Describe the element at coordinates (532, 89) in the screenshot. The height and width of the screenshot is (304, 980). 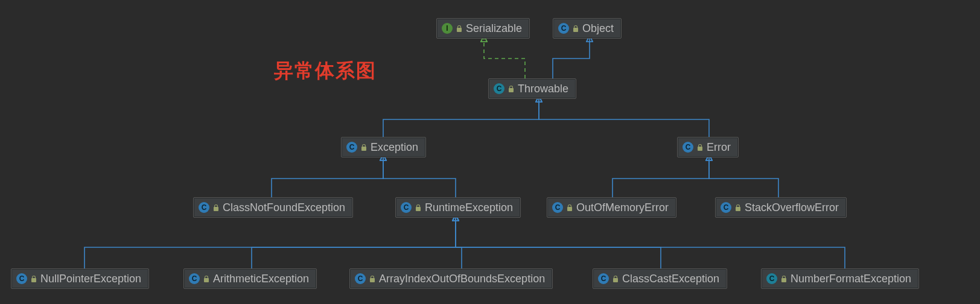
I see `node-throwable: C Throwable` at that location.